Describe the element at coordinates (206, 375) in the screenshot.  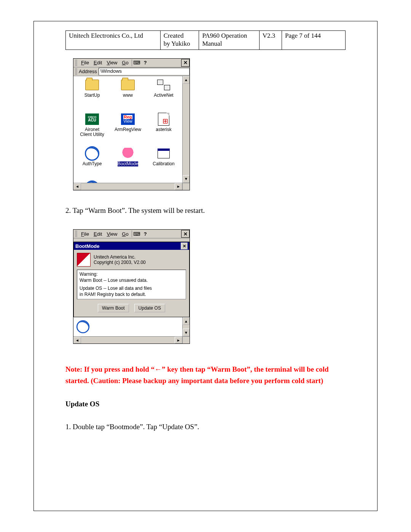
I see `note-text: Note: If you press and hold “←” key then…` at that location.